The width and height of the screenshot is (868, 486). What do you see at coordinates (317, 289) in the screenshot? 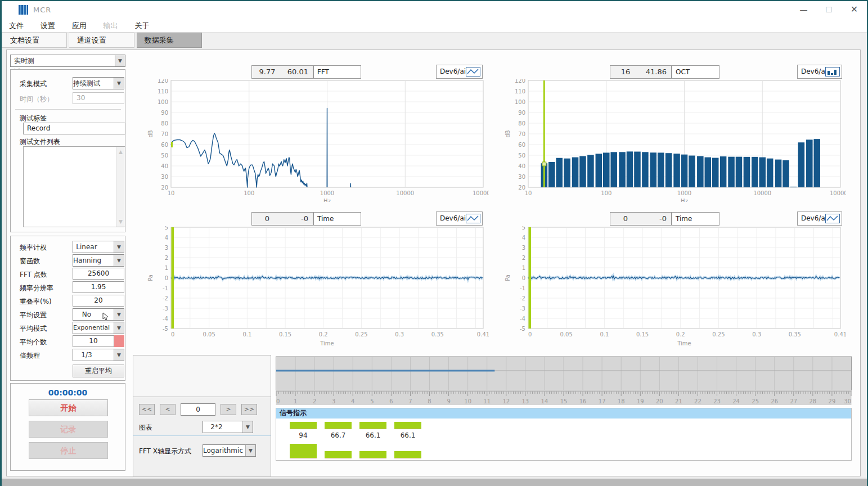
I see `time2-chart: -5-4-3-2-101234500.050.10.150.20.250.30.…` at bounding box center [317, 289].